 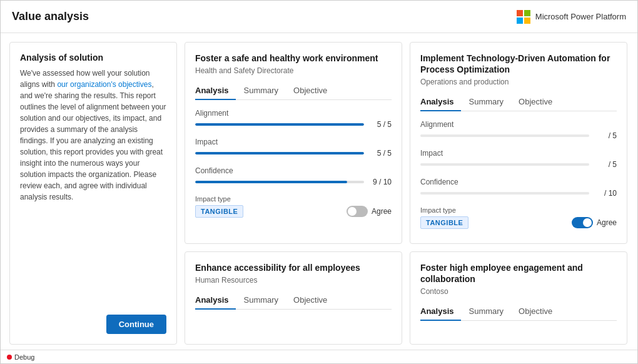 What do you see at coordinates (265, 91) in the screenshot?
I see `tab-card1-summary: Summary` at bounding box center [265, 91].